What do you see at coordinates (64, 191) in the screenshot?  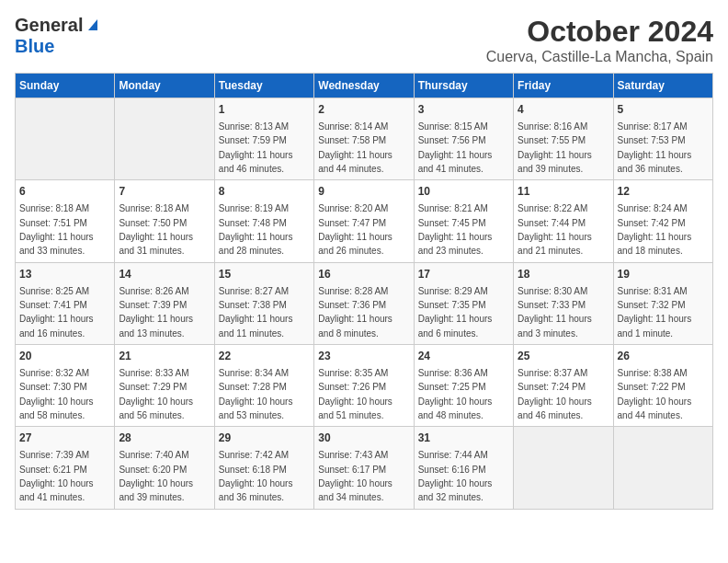 I see `day-number: 6` at bounding box center [64, 191].